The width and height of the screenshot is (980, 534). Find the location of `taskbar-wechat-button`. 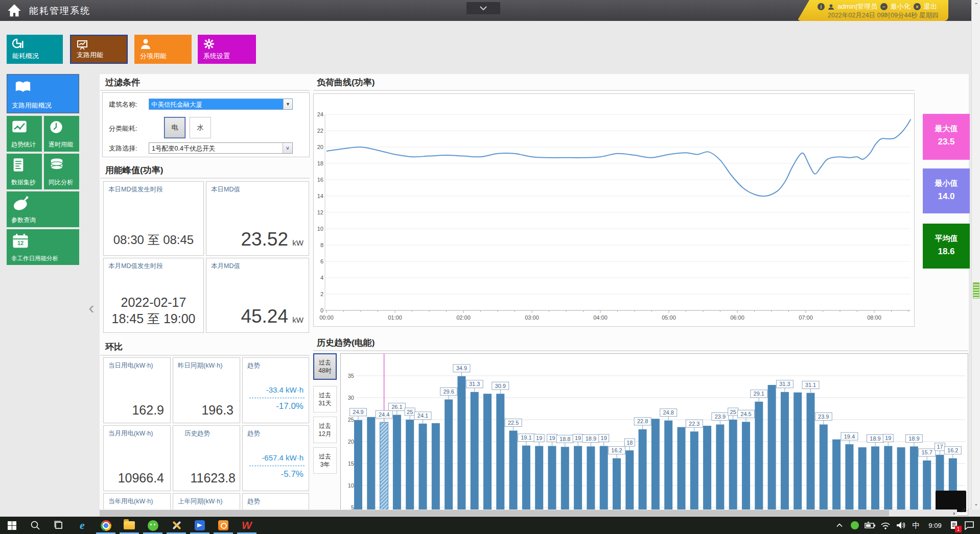

taskbar-wechat-button is located at coordinates (153, 525).